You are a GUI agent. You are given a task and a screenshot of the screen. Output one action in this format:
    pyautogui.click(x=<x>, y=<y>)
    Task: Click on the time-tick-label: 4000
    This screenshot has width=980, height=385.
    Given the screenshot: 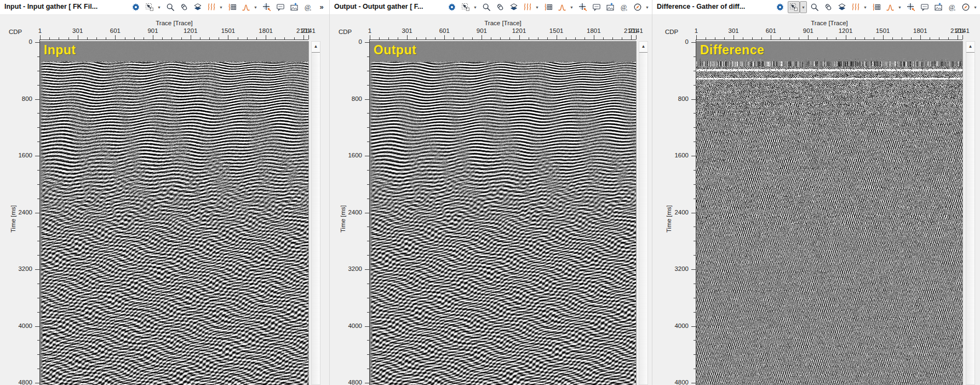 What is the action you would take?
    pyautogui.click(x=677, y=326)
    